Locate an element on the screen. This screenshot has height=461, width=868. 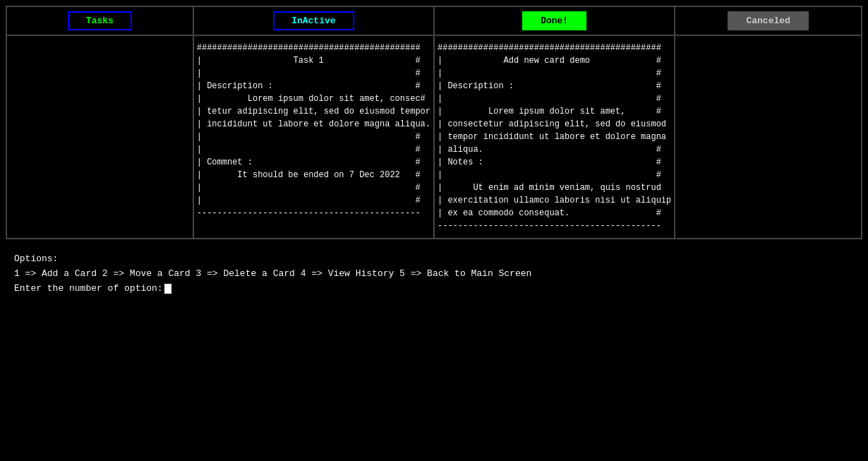
column-canceled-body is located at coordinates (768, 137).